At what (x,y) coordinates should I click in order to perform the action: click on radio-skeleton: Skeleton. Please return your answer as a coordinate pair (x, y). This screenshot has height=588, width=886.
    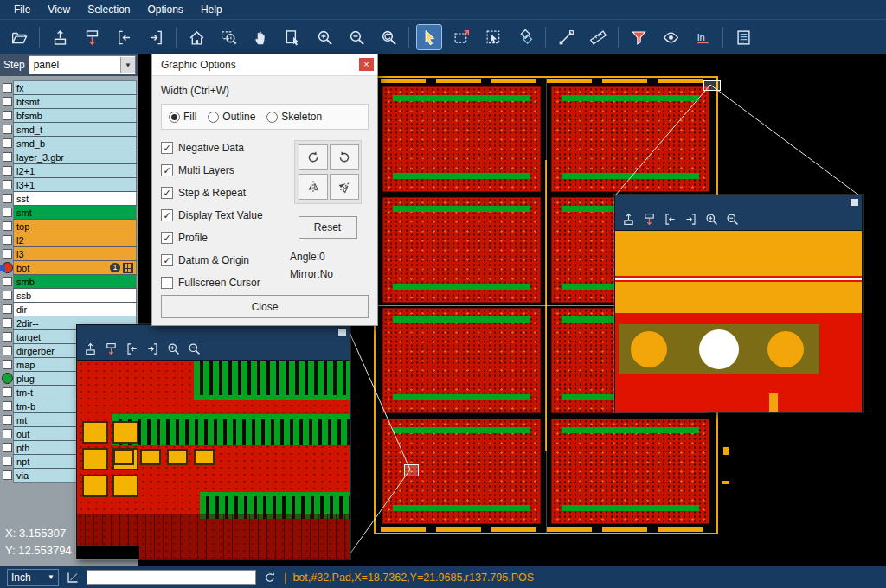
    Looking at the image, I should click on (294, 117).